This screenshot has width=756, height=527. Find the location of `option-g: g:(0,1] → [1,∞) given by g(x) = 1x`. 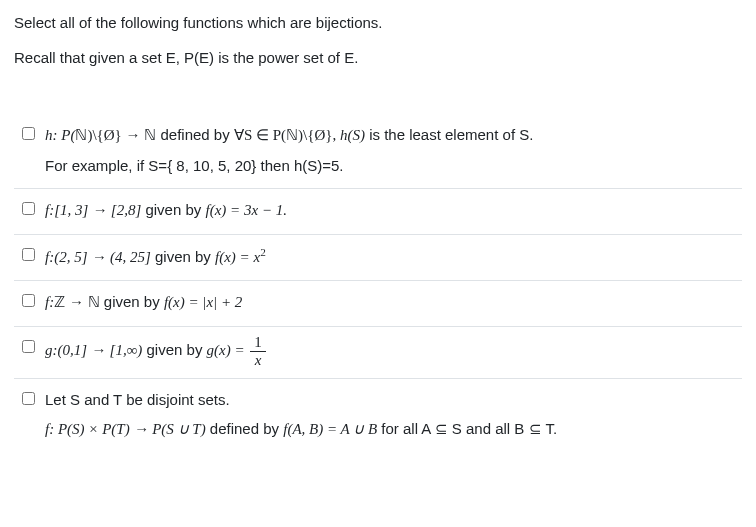

option-g: g:(0,1] → [1,∞) given by g(x) = 1x is located at coordinates (378, 353).